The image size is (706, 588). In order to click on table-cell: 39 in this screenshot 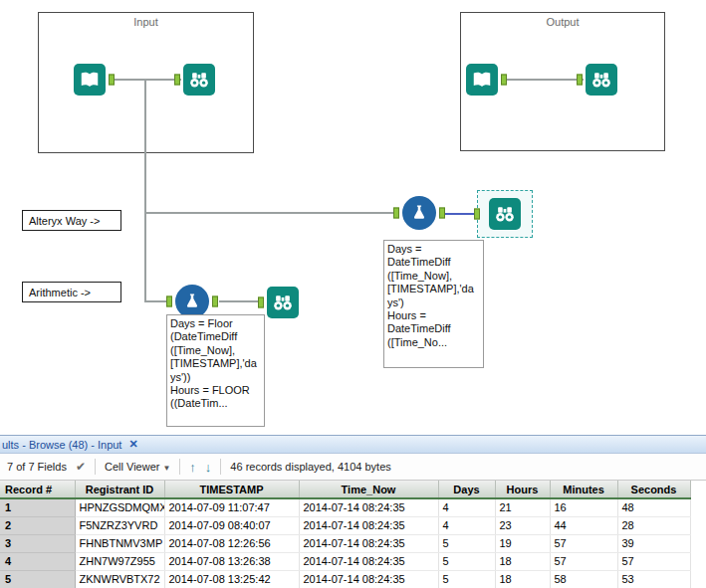, I will do `click(653, 543)`.